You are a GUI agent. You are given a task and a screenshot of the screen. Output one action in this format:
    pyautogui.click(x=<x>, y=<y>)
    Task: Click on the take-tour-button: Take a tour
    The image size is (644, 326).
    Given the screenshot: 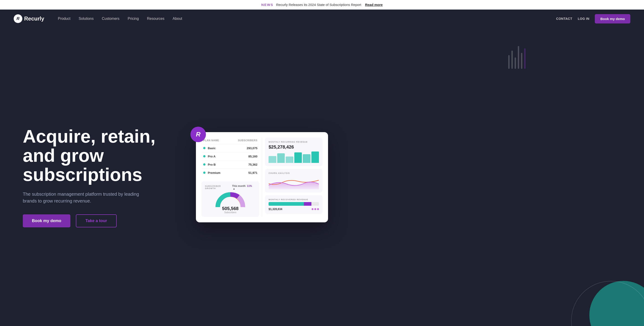 What is the action you would take?
    pyautogui.click(x=96, y=221)
    